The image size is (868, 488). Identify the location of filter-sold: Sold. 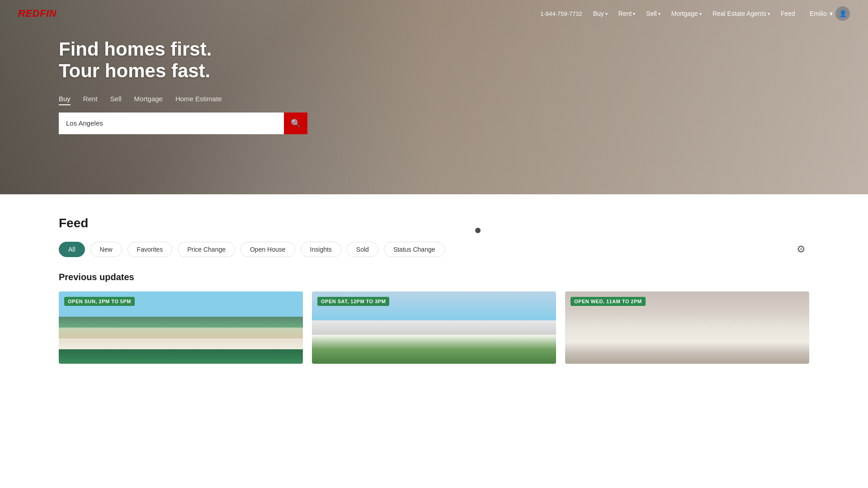
(363, 249).